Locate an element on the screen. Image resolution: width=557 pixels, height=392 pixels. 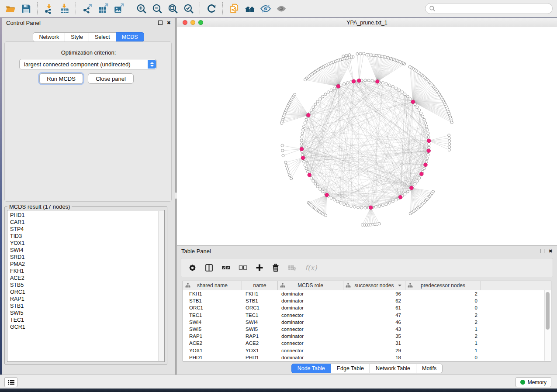
memory-button: Memory is located at coordinates (533, 382).